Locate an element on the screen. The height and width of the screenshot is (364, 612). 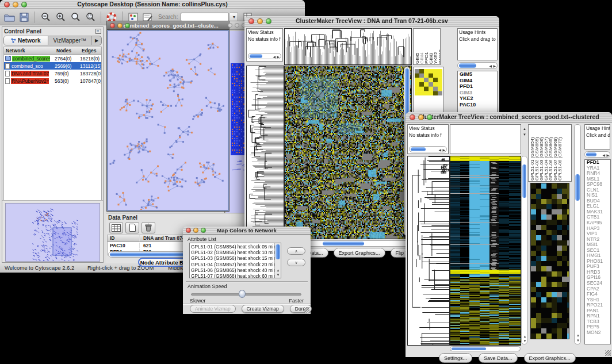
gene-list-item: GIM5 is located at coordinates (477, 75).